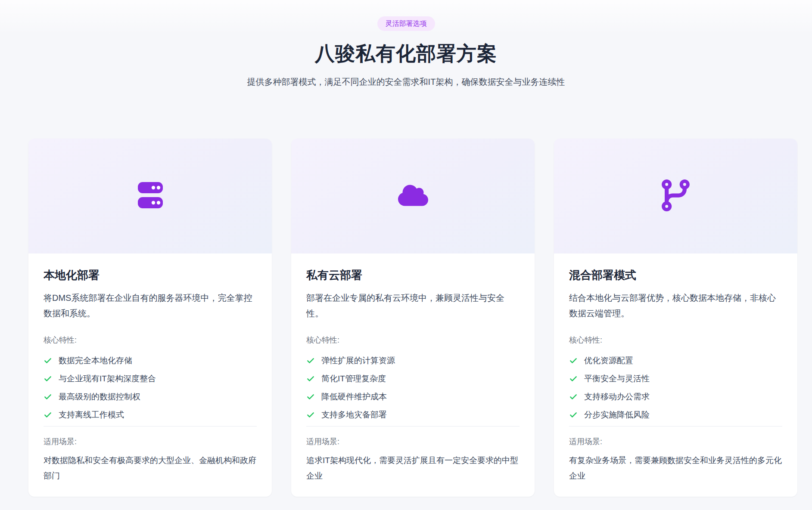 Image resolution: width=812 pixels, height=510 pixels. I want to click on feature-item: 简化IT管理复杂度, so click(413, 379).